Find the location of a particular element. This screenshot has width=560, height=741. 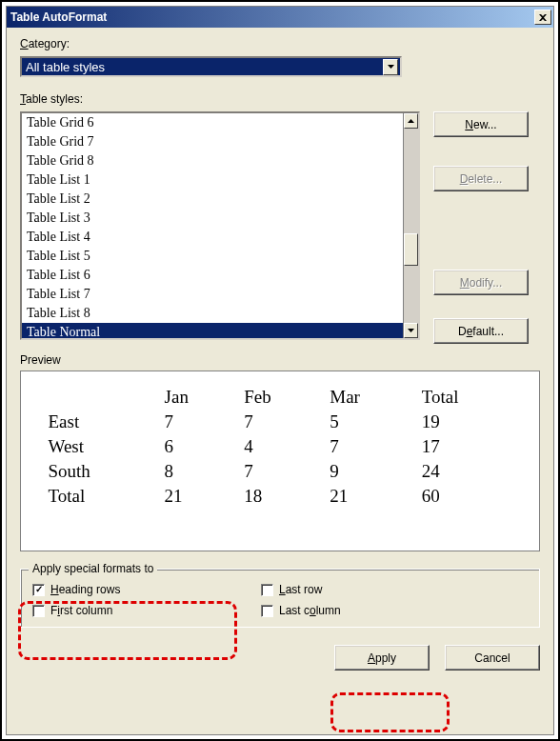

default-button: Default... is located at coordinates (481, 331).